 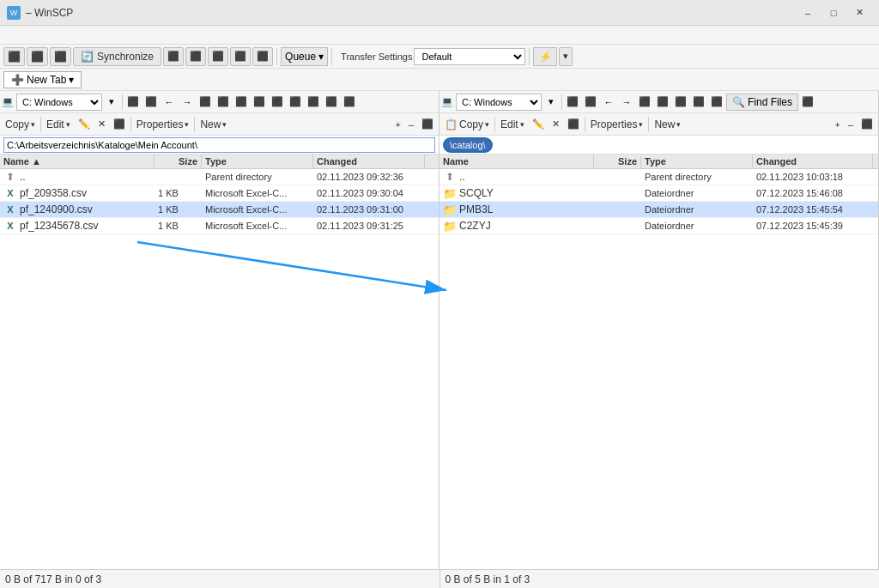 What do you see at coordinates (538, 124) in the screenshot?
I see `right-edit-icon-btn: ✏️` at bounding box center [538, 124].